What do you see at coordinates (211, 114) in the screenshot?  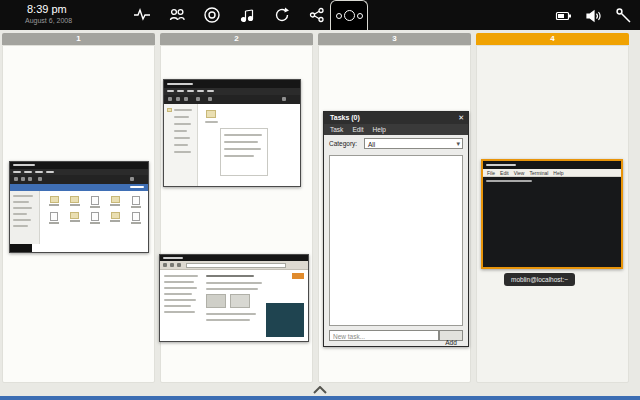 I see `folder-icon` at bounding box center [211, 114].